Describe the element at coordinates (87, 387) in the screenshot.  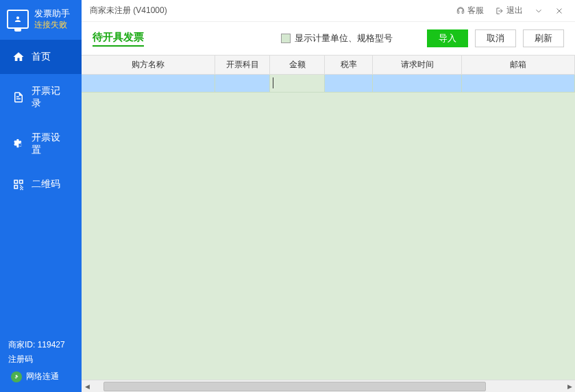
I see `scroll-left-icon: ◀` at that location.